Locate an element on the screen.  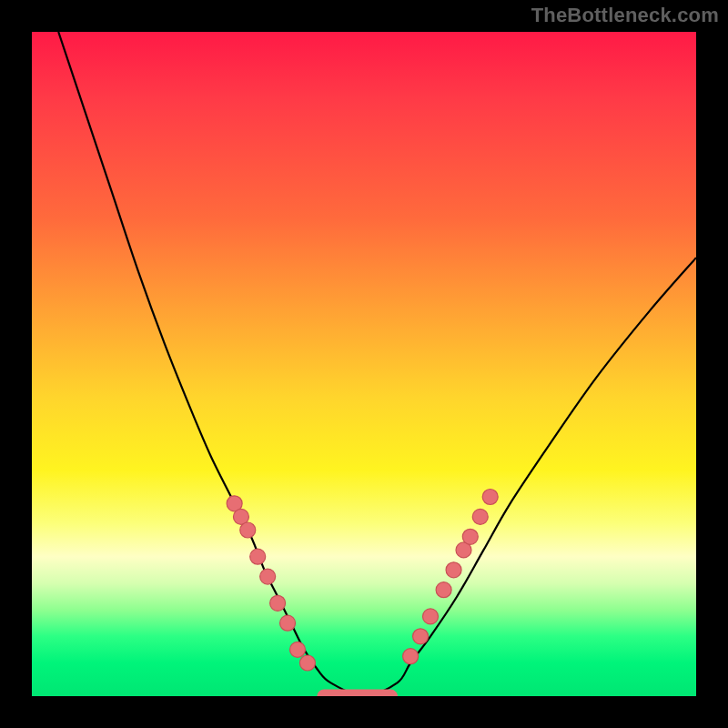
watermark-text: TheBottleneck.com is located at coordinates (625, 15).